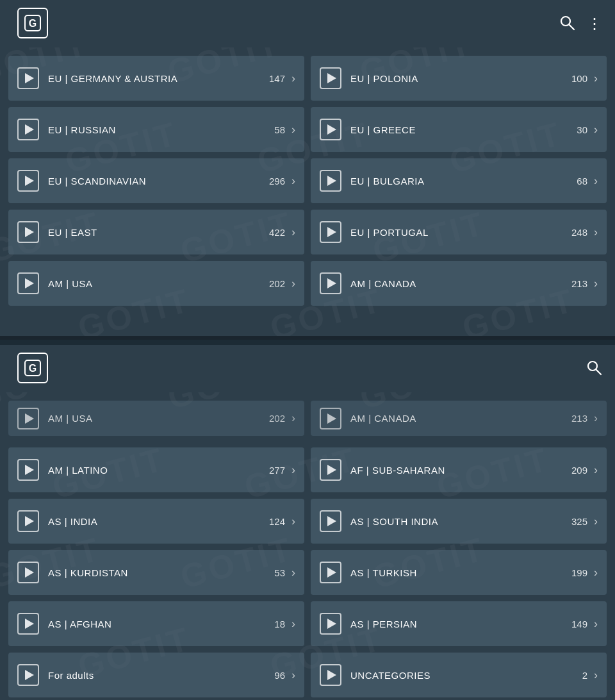 This screenshot has height=700, width=615. I want to click on item-count: 147, so click(277, 78).